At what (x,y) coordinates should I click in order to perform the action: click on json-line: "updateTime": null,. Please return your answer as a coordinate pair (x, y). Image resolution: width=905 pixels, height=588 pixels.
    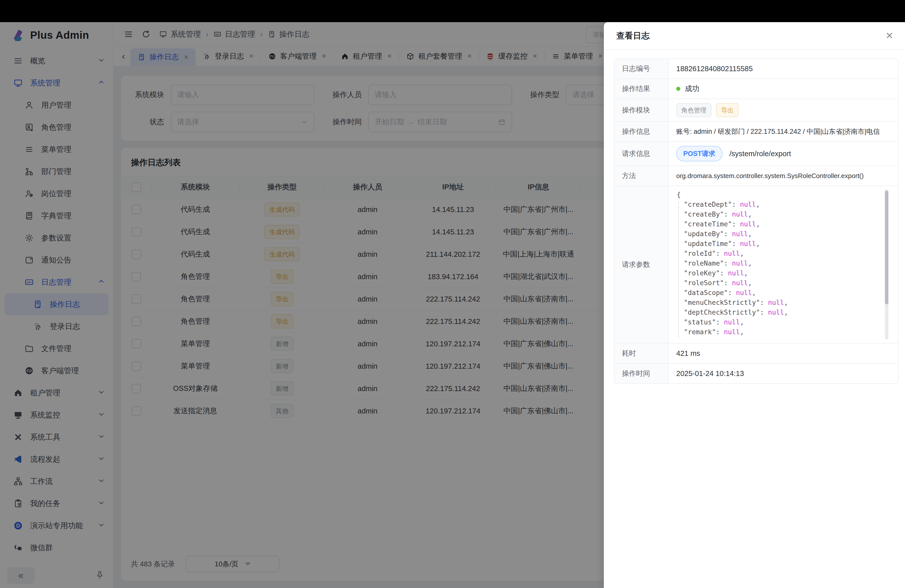
    Looking at the image, I should click on (736, 243).